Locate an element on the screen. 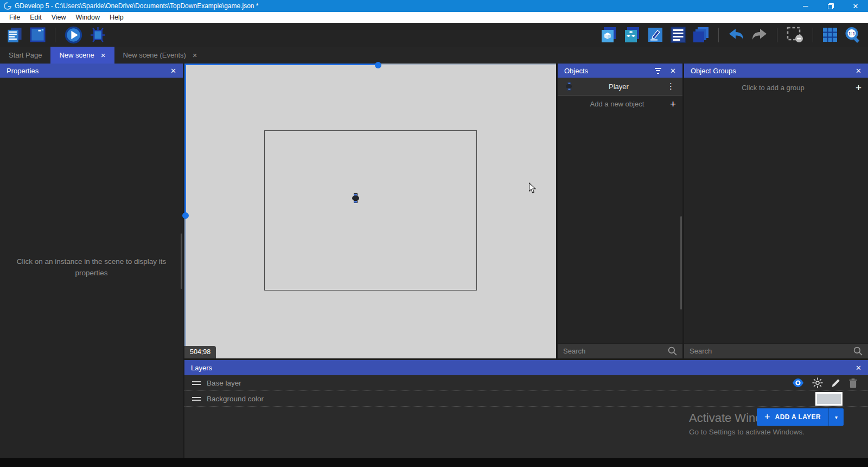  tab-label: Start Page is located at coordinates (25, 55).